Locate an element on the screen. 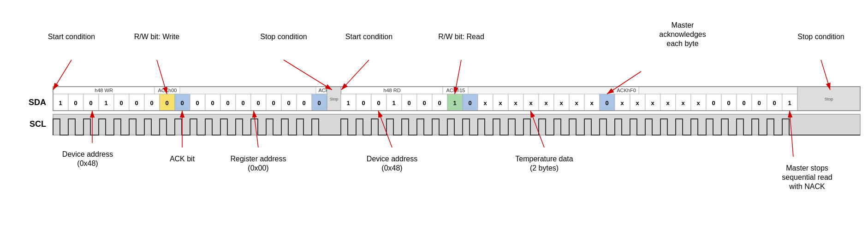 The width and height of the screenshot is (868, 236). svg-text: Master is located at coordinates (683, 25).